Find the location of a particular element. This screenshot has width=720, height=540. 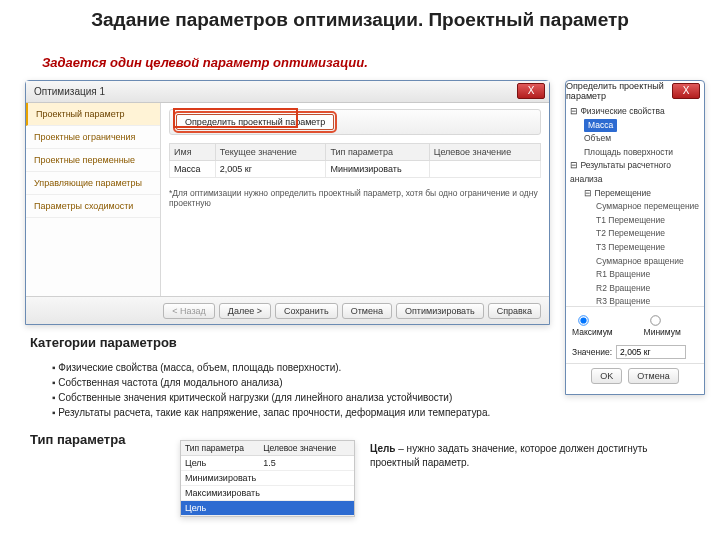

tree-group-displacement: Перемещение is located at coordinates (622, 193).